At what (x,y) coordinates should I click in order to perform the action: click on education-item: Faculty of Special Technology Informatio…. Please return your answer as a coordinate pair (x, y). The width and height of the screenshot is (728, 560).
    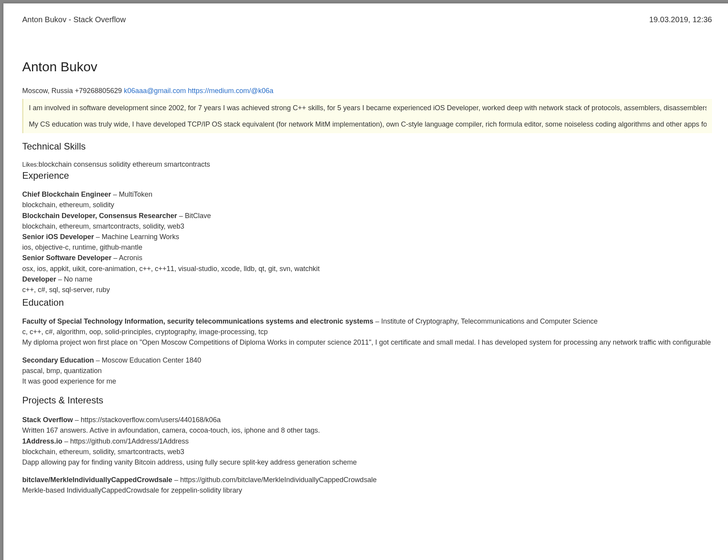
    Looking at the image, I should click on (367, 322).